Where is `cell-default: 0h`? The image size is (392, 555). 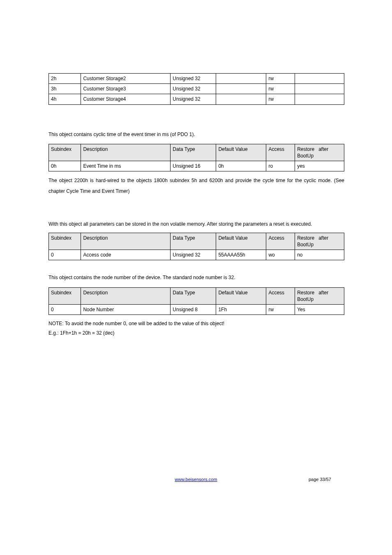 cell-default: 0h is located at coordinates (241, 166).